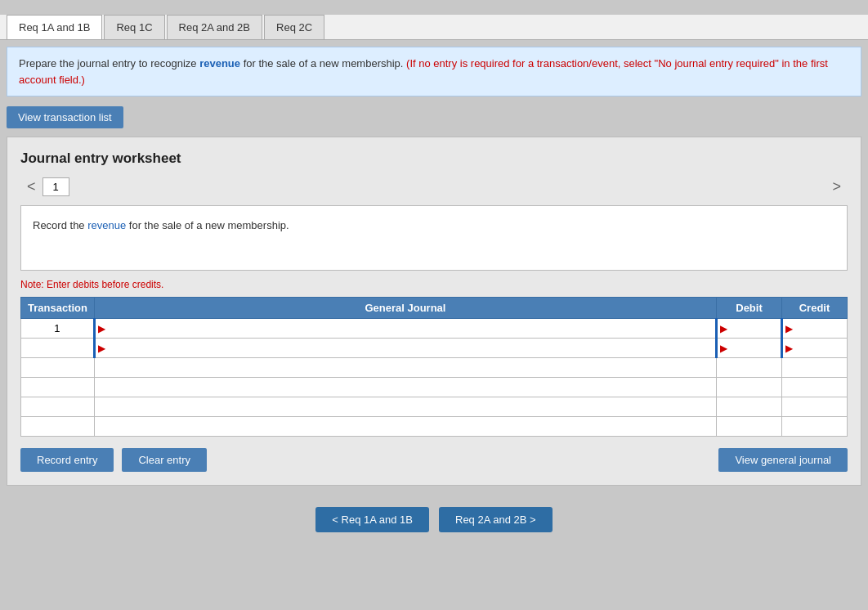 The height and width of the screenshot is (610, 868). What do you see at coordinates (788, 329) in the screenshot?
I see `credit-indicator-1: ▶` at bounding box center [788, 329].